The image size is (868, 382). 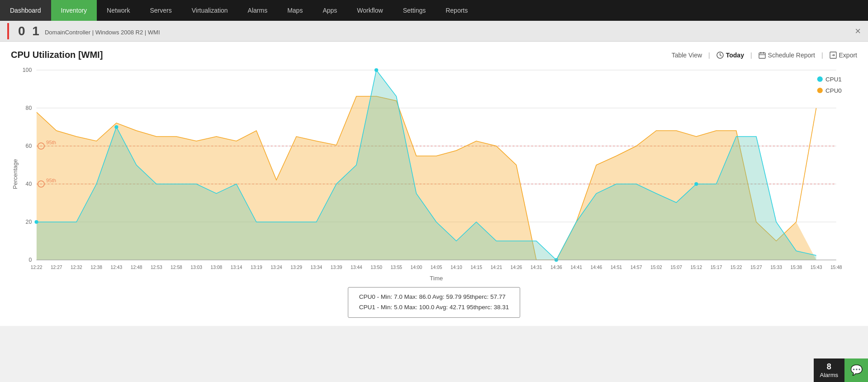 What do you see at coordinates (317, 268) in the screenshot?
I see `svg-text: 13:34` at bounding box center [317, 268].